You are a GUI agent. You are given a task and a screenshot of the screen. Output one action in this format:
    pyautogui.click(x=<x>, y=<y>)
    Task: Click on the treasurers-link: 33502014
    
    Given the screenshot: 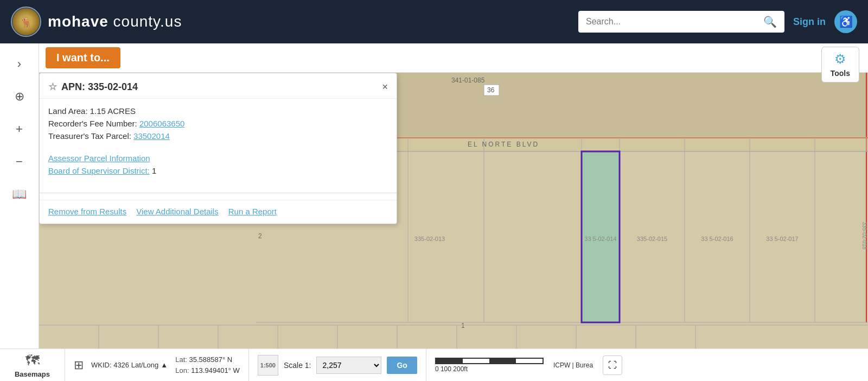 What is the action you would take?
    pyautogui.click(x=152, y=136)
    